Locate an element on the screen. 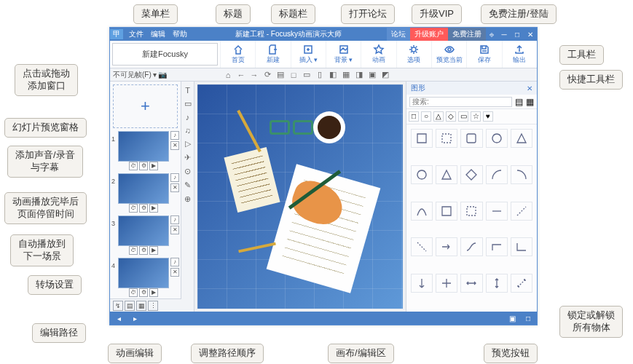  max-button: □ is located at coordinates (517, 35).